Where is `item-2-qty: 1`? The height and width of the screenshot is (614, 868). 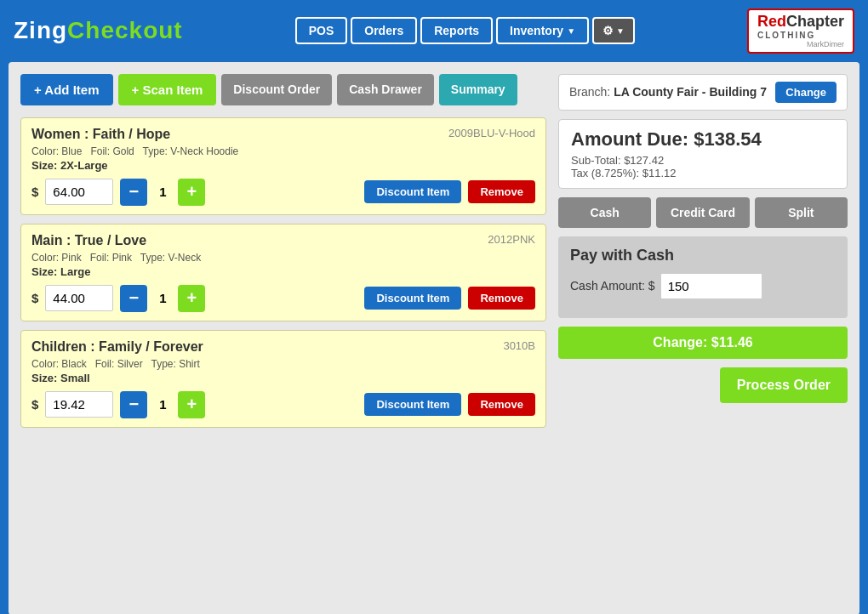
item-2-qty: 1 is located at coordinates (163, 298).